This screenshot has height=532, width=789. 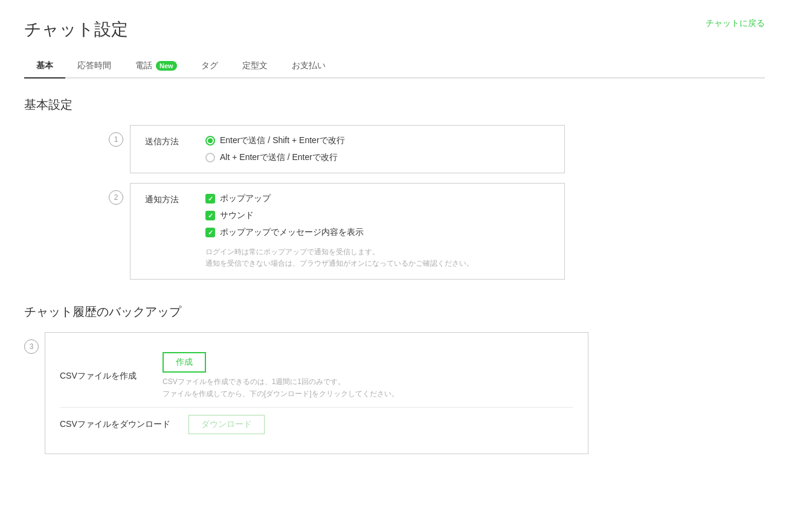 I want to click on checkbox-popup-content-box, so click(x=210, y=232).